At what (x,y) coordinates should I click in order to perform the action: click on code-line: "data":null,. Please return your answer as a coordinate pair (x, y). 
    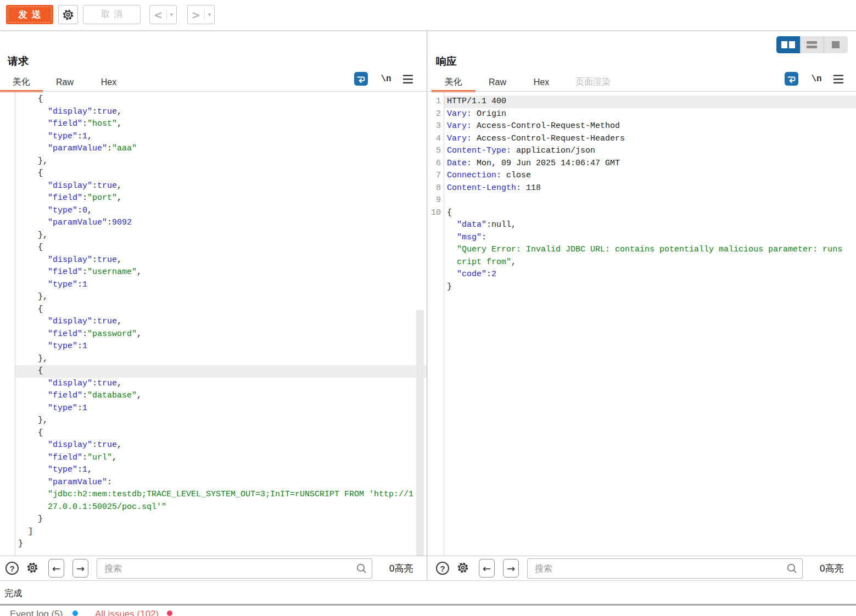
    Looking at the image, I should click on (642, 225).